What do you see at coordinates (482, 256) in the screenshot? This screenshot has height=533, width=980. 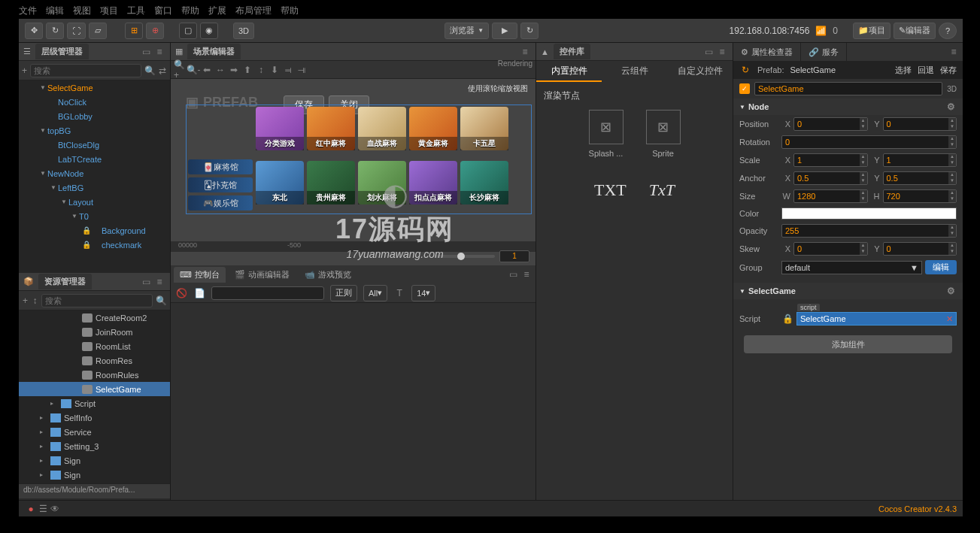 I see `zoom-slider: 1` at bounding box center [482, 256].